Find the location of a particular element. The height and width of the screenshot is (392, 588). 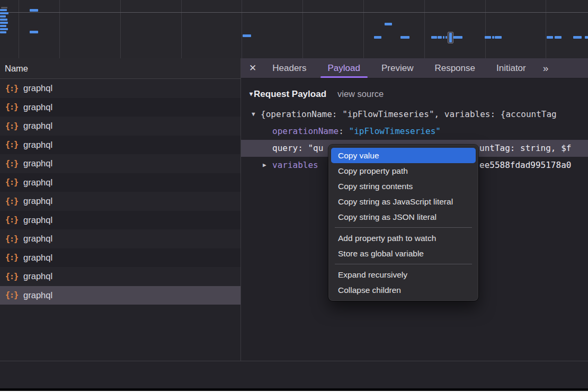

menu-item: Collapse children is located at coordinates (404, 290).